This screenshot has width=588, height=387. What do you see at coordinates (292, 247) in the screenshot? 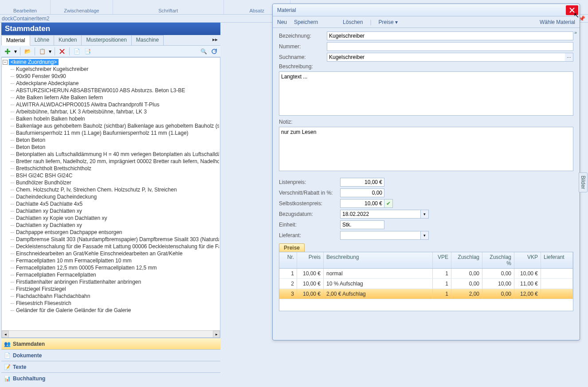
I see `prices-tab: Preise` at bounding box center [292, 247].